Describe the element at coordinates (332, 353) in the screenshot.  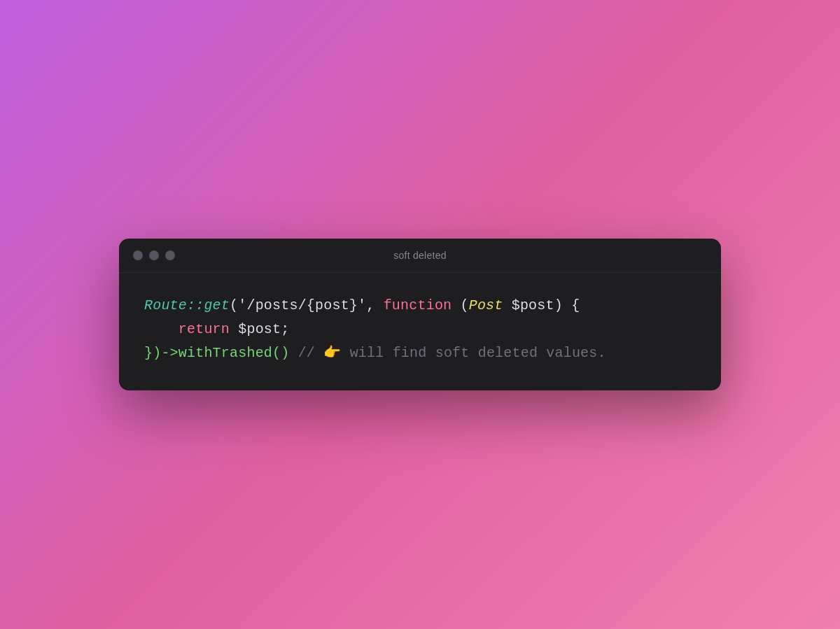
I see `pointing-hand-icon: 👉` at that location.